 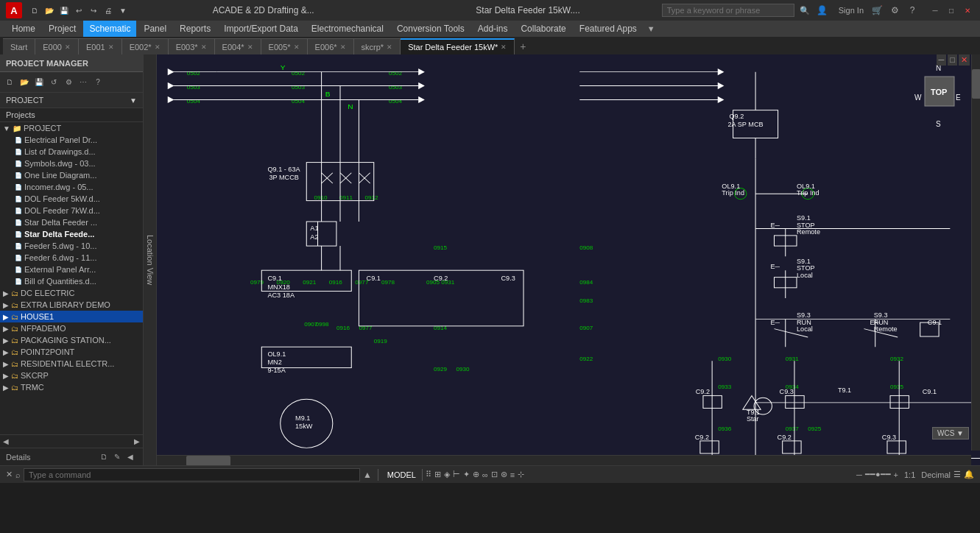 I want to click on tree-item-extra-lib: ▶ 🗂 EXTRA LIBRARY DEMO, so click(x=71, y=305).